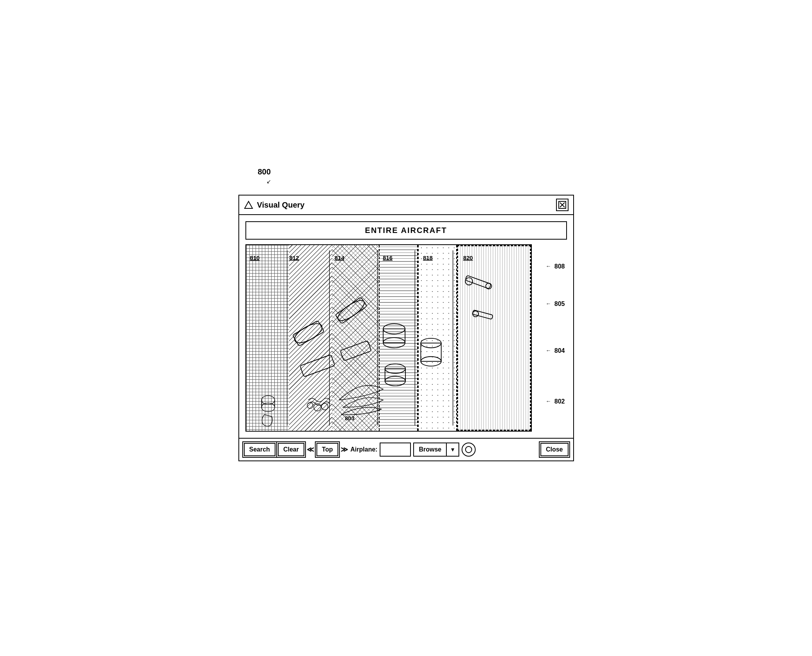  Describe the element at coordinates (406, 326) in the screenshot. I see `content-area: ENTIRE AIRCRAFT` at that location.